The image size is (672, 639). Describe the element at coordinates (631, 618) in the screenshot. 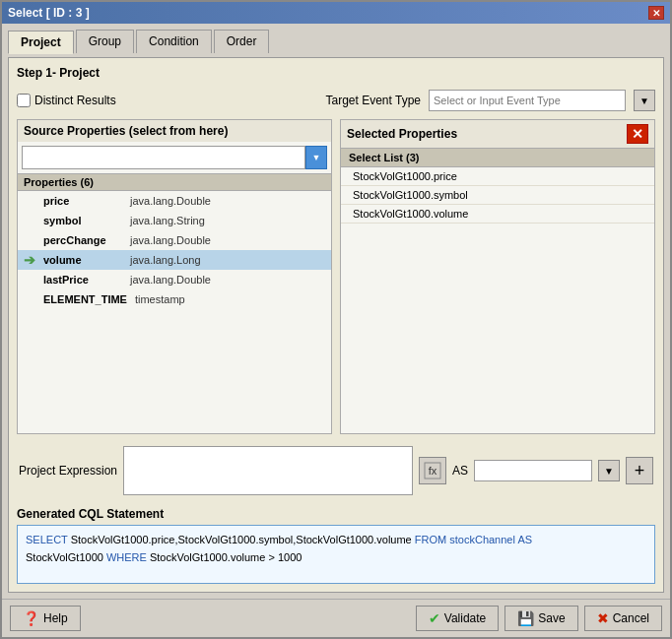

I see `cancel-label: Cancel` at that location.